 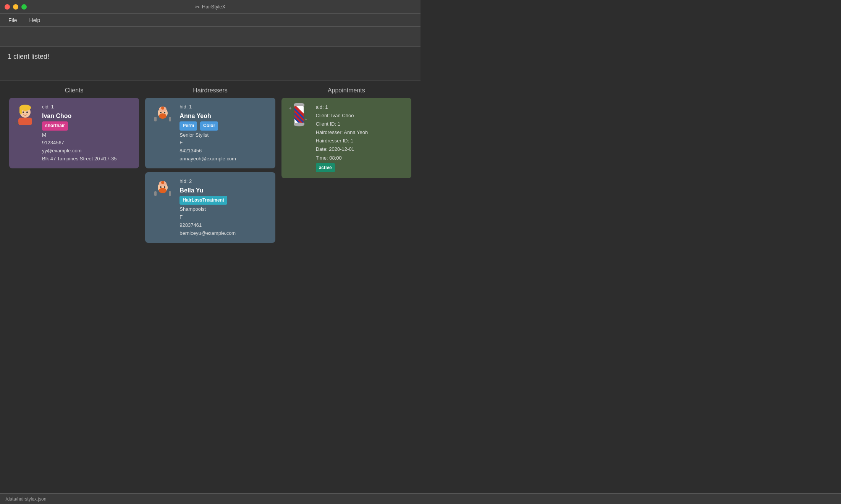 What do you see at coordinates (16, 7) in the screenshot?
I see `window-controls` at bounding box center [16, 7].